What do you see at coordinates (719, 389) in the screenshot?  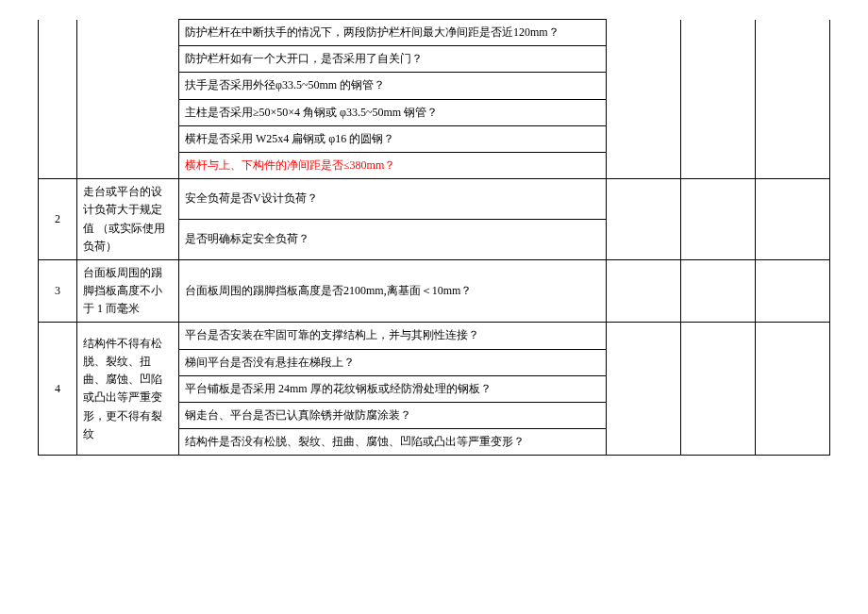 I see `r4-e2` at bounding box center [719, 389].